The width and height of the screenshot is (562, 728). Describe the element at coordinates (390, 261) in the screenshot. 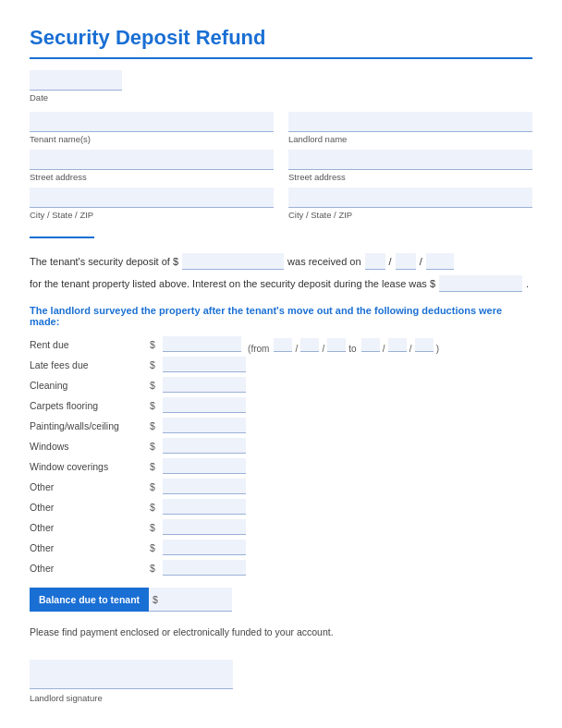

I see `date-sep-1: /` at that location.